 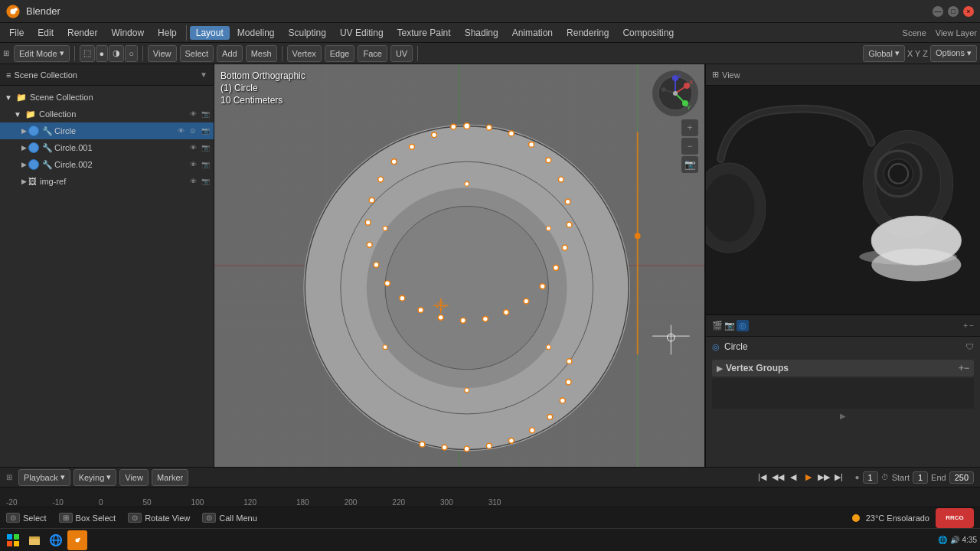 What do you see at coordinates (871, 478) in the screenshot?
I see `current-frame-input: 1` at bounding box center [871, 478].